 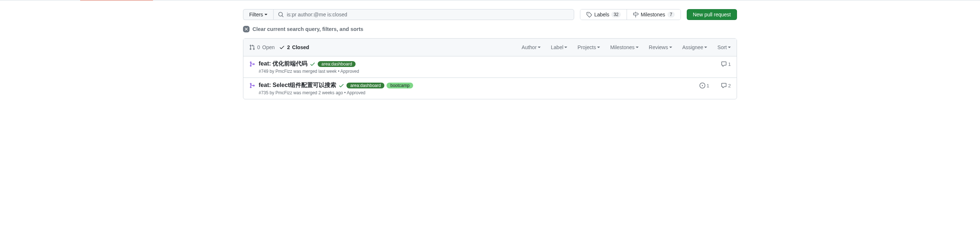 I want to click on clear-search-text: Clear current search query, filters, and…, so click(x=308, y=29).